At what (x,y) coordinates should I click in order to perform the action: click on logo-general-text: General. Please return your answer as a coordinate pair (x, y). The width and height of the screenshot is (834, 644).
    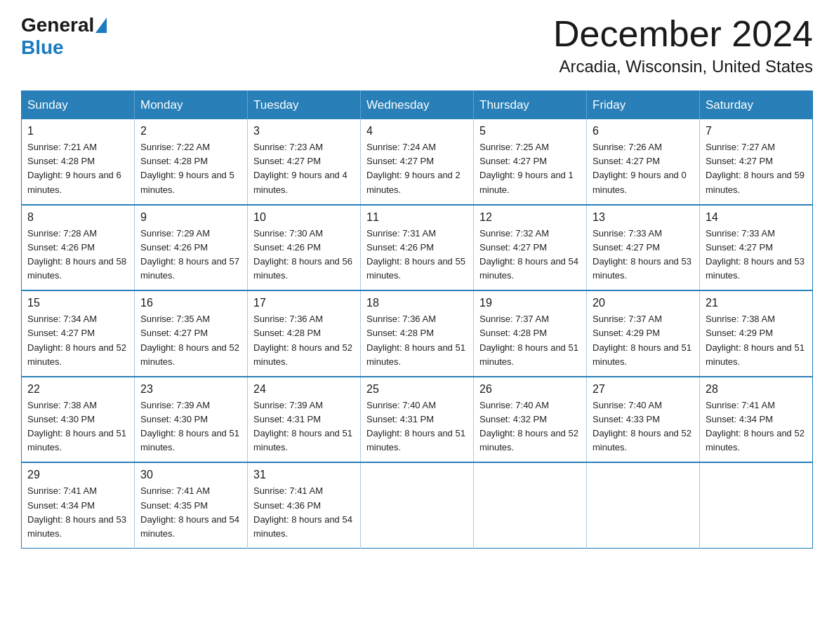
    Looking at the image, I should click on (58, 25).